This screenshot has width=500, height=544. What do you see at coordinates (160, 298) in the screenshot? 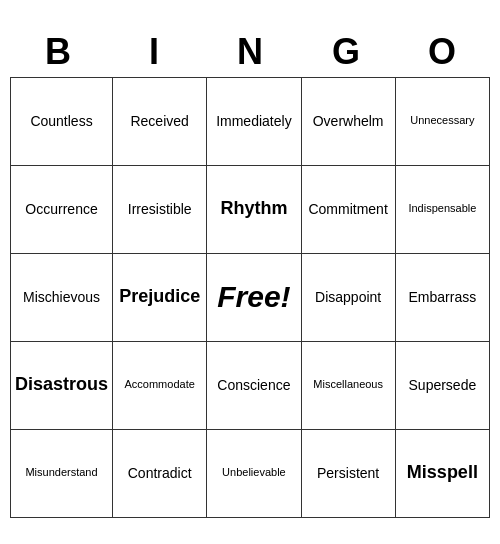
I see `bingo-cell: Prejudice` at bounding box center [160, 298].